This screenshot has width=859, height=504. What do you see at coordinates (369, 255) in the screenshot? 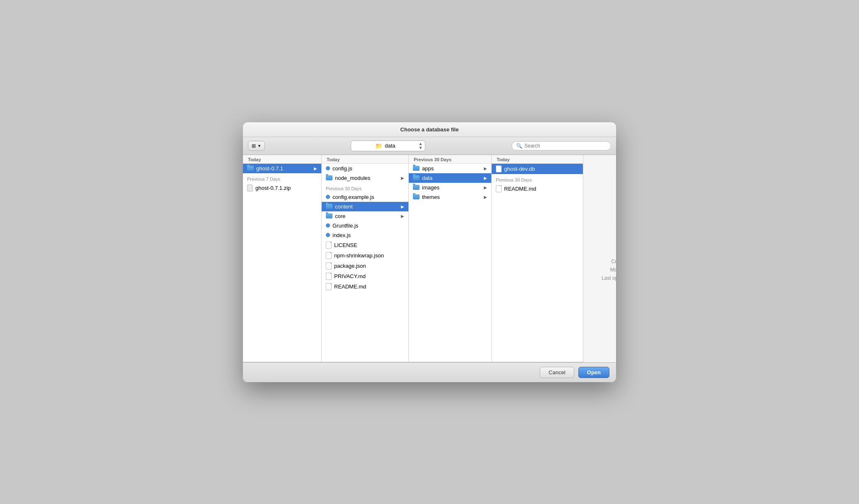
I see `item-label: npm-shrinkwrap.json` at bounding box center [369, 255].